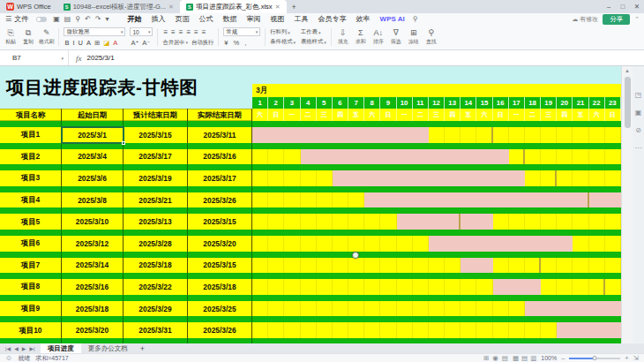 The height and width of the screenshot is (362, 644). I want to click on menu-tab-会员专享: 会员专享, so click(333, 19).